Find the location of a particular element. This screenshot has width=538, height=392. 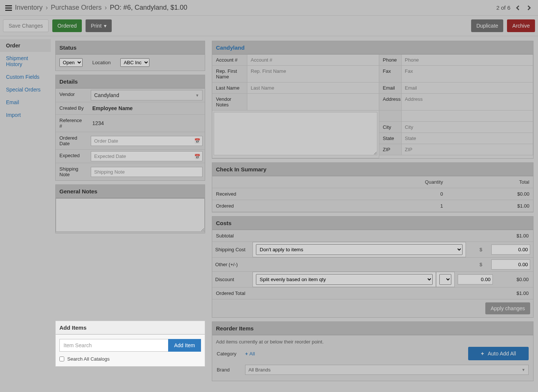

location-label: Location is located at coordinates (102, 63).